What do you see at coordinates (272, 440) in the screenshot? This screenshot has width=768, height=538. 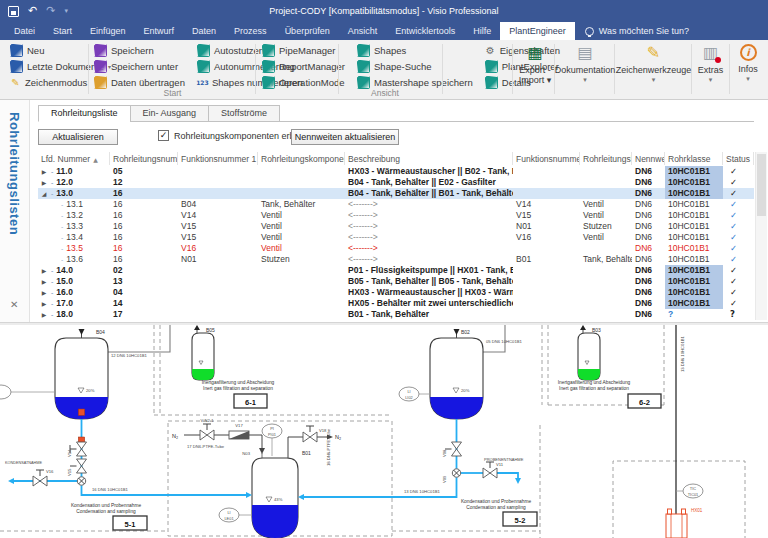 I see `instrument-pi01: PI PI01` at bounding box center [272, 440].